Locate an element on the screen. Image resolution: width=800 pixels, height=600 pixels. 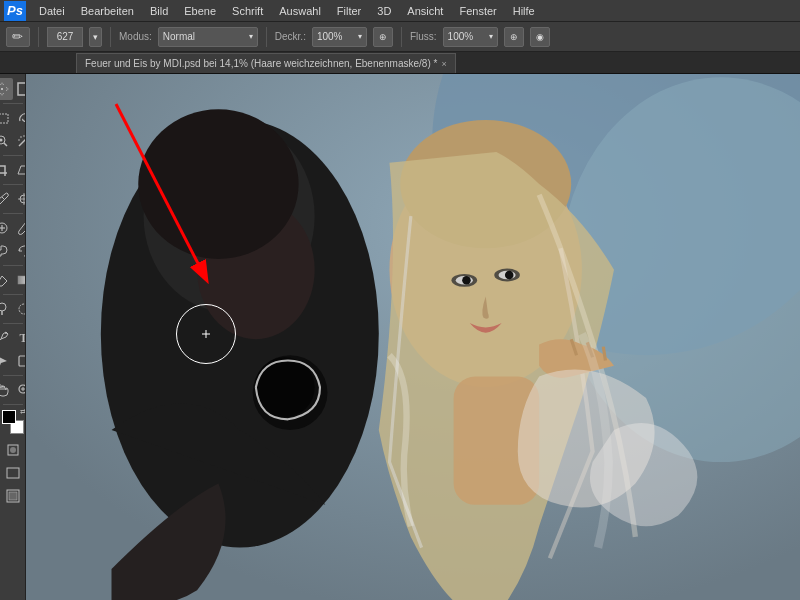
opacity-arrow: ▾ is located at coordinates (360, 36).